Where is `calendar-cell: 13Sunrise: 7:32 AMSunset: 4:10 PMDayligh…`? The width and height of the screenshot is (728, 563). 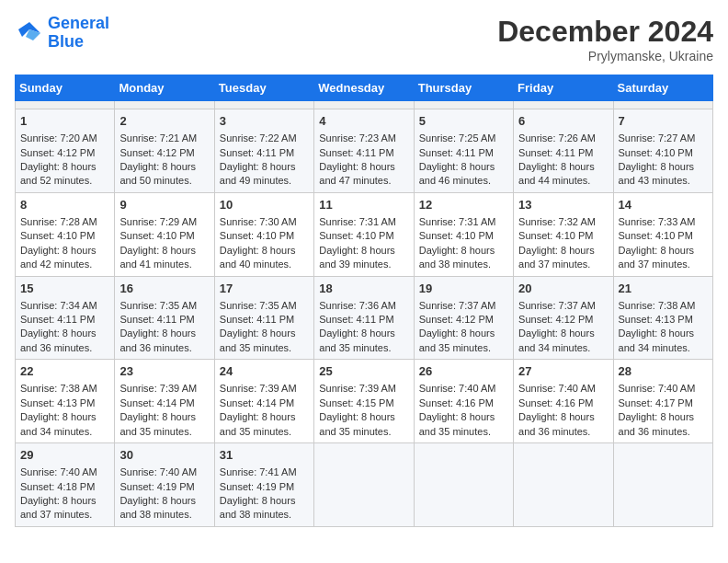
calendar-cell: 13Sunrise: 7:32 AMSunset: 4:10 PMDayligh… is located at coordinates (563, 234).